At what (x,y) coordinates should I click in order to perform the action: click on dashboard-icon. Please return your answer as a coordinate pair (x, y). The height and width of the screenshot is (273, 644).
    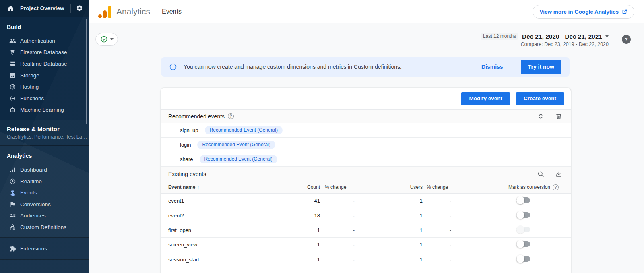
    Looking at the image, I should click on (13, 170).